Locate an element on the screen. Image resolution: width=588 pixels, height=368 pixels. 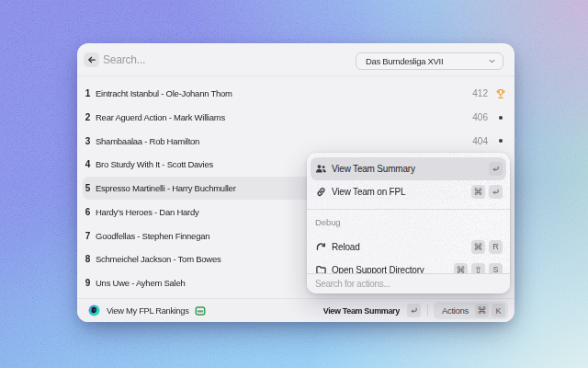
search-input: Search... is located at coordinates (124, 60).